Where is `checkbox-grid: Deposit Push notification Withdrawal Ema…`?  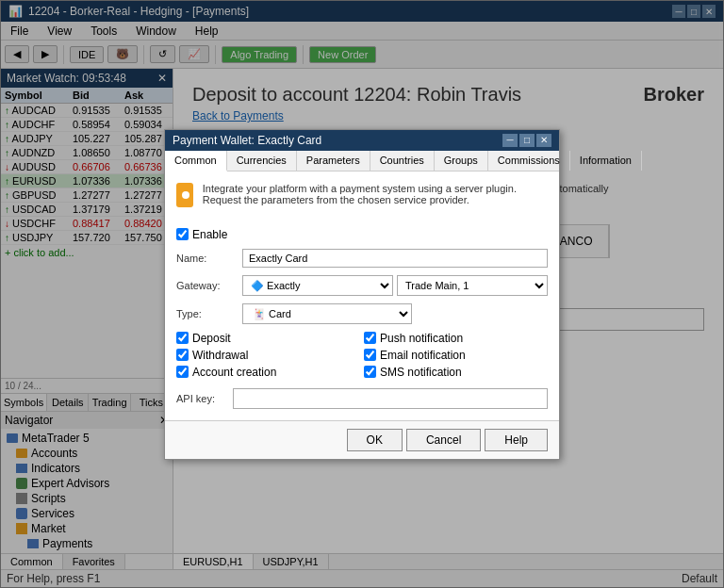
checkbox-grid: Deposit Push notification Withdrawal Ema… is located at coordinates (362, 355).